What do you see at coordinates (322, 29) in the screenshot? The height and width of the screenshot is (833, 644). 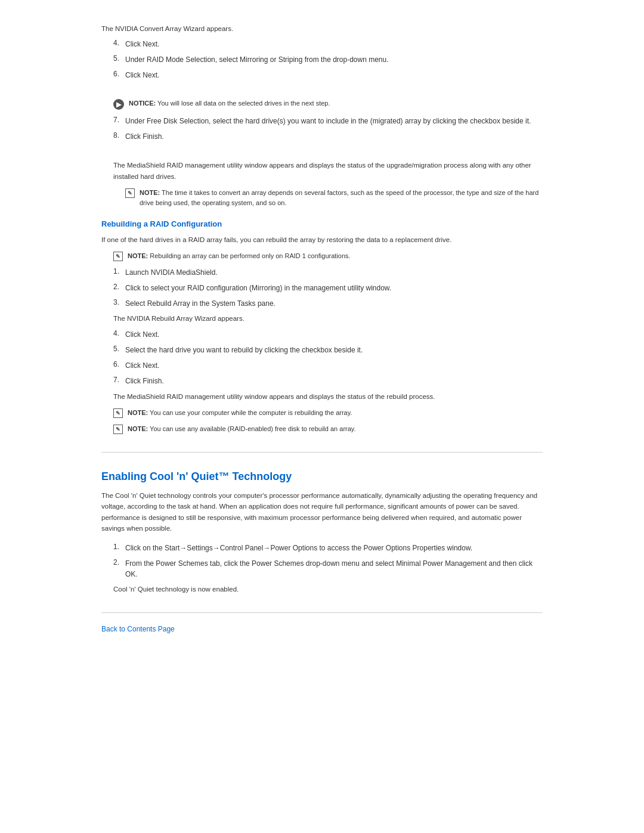 I see `intro-note: The NVIDIA Convert Array Wizard appears.` at bounding box center [322, 29].